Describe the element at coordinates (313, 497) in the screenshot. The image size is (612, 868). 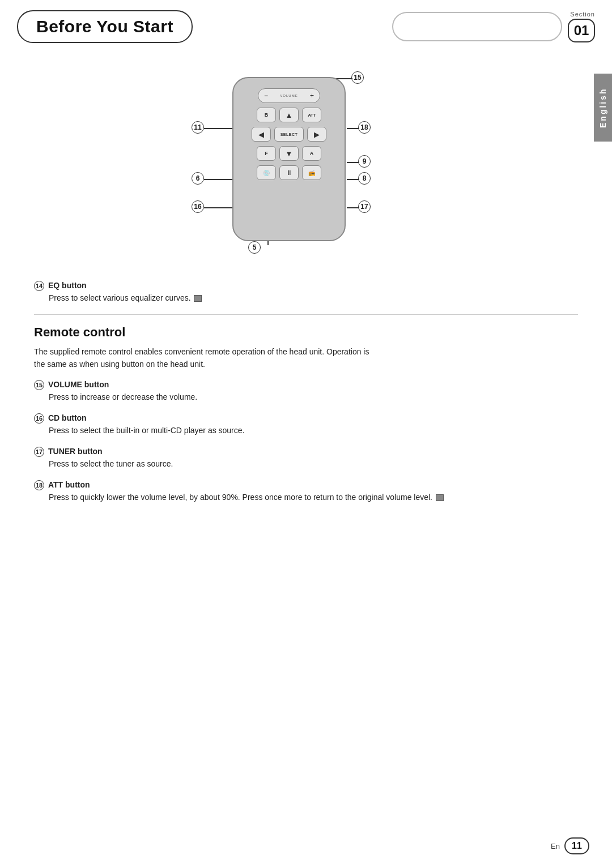
I see `button-18-desc: Press to quickly lower the volume level,…` at that location.